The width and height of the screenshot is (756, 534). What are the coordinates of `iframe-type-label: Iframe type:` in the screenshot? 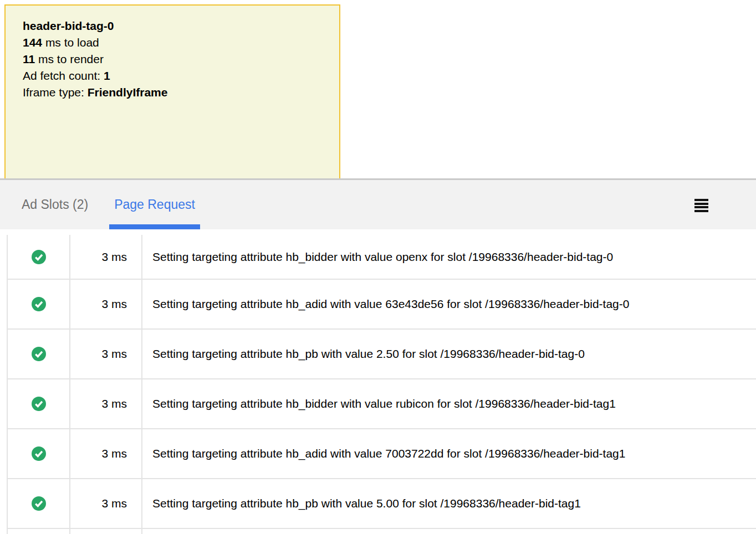 It's located at (55, 92).